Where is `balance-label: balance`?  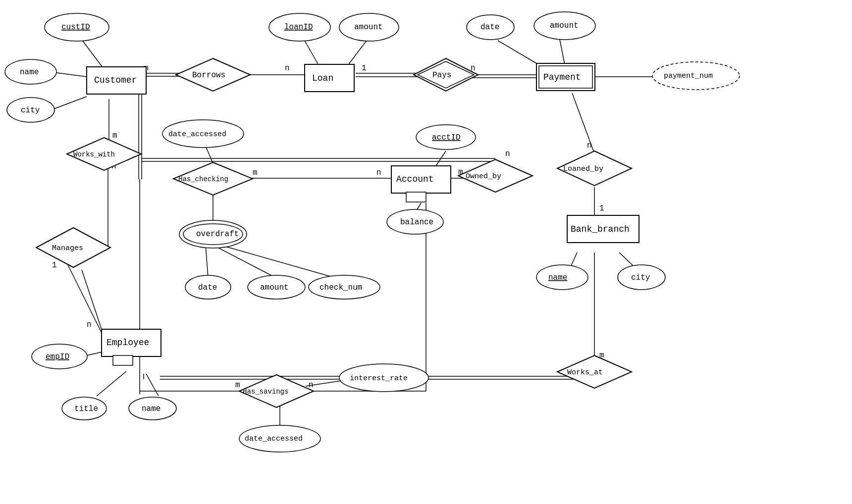
balance-label: balance is located at coordinates (417, 222).